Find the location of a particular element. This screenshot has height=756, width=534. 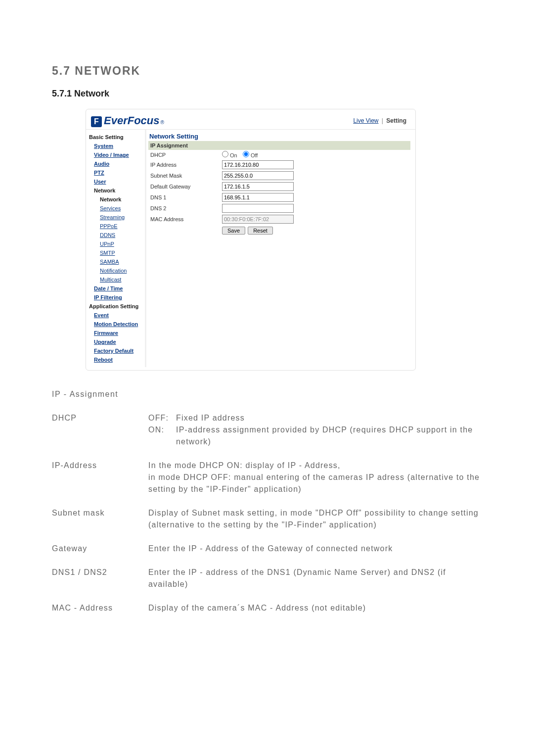

dhcp-on-label: On is located at coordinates (233, 155).